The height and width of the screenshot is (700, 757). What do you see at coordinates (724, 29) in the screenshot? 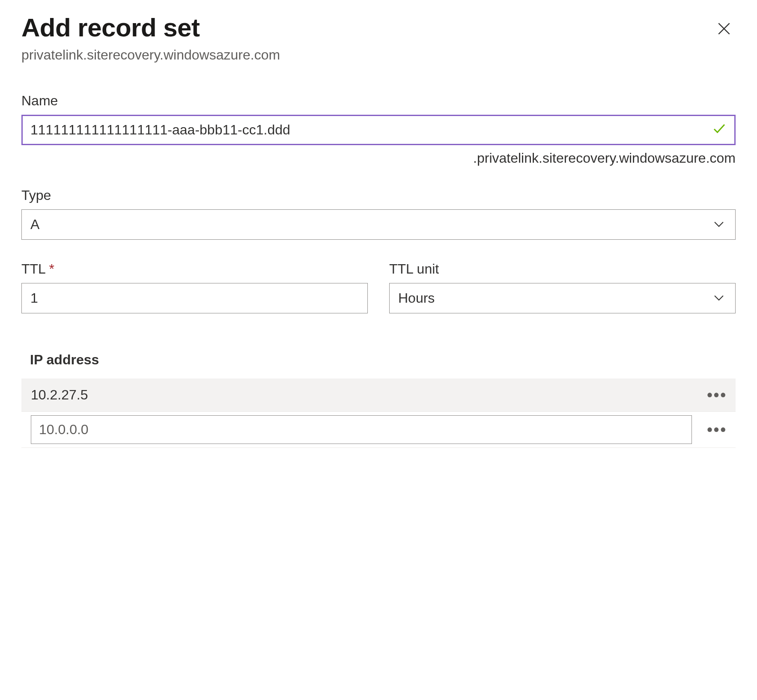
I see `close-icon` at bounding box center [724, 29].